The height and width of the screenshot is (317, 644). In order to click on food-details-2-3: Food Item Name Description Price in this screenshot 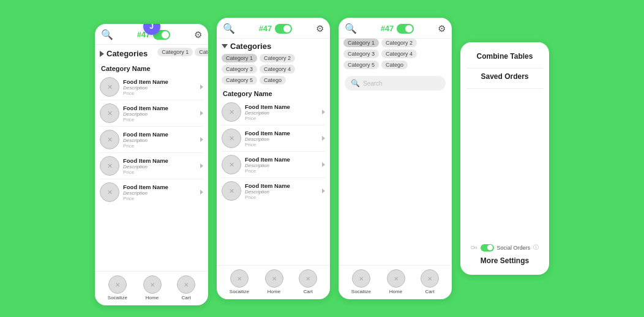, I will do `click(282, 165)`.